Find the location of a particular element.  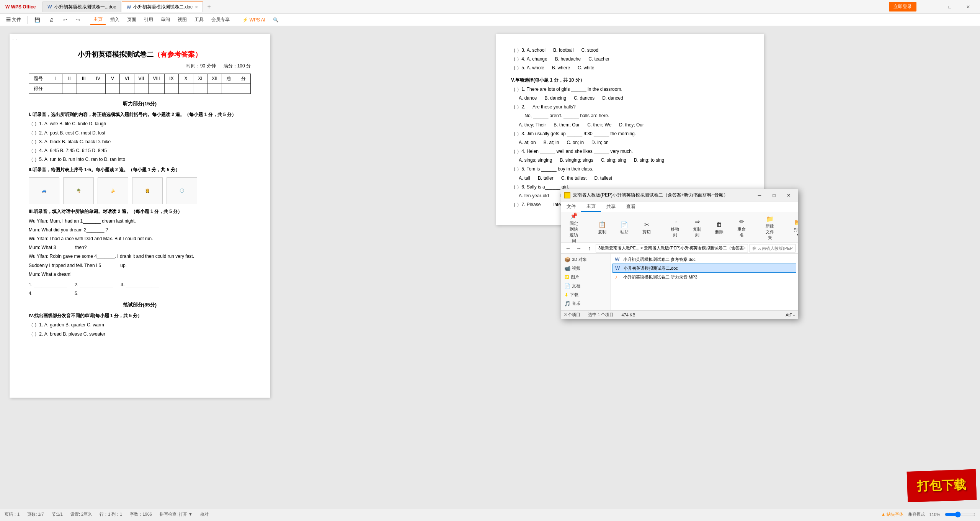

fm-nav-music: 🎵音乐 is located at coordinates (586, 303).